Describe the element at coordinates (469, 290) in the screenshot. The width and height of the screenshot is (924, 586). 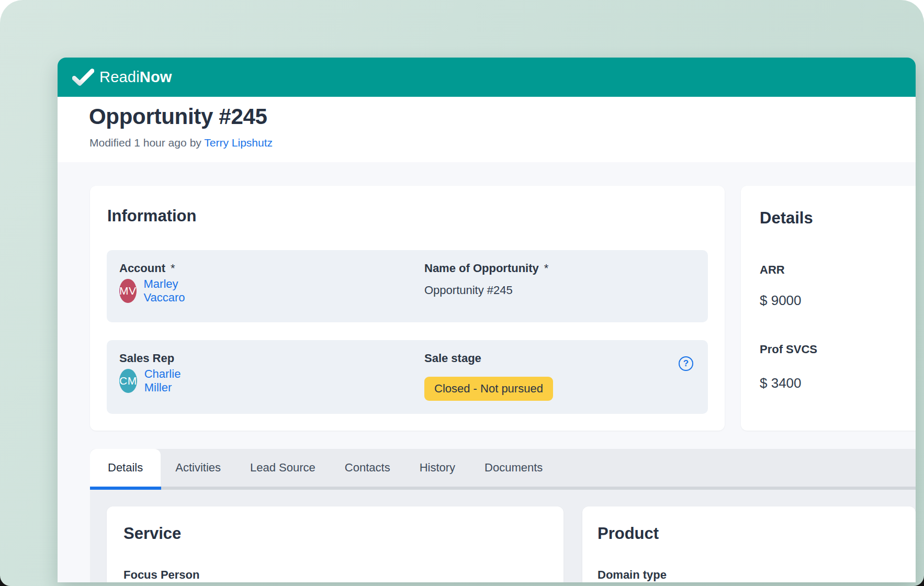
I see `opportunity-name-value: Opportunity #245` at that location.